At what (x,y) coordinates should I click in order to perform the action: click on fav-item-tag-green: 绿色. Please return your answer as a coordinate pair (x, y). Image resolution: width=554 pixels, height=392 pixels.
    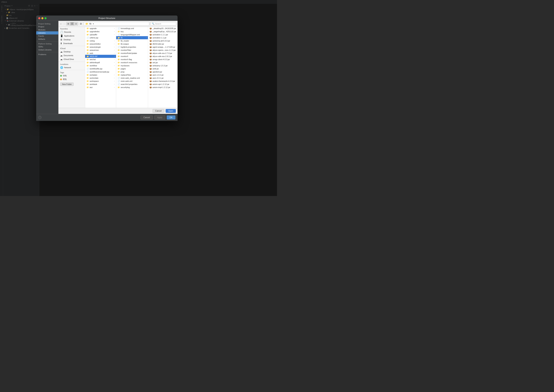
    Looking at the image, I should click on (72, 76).